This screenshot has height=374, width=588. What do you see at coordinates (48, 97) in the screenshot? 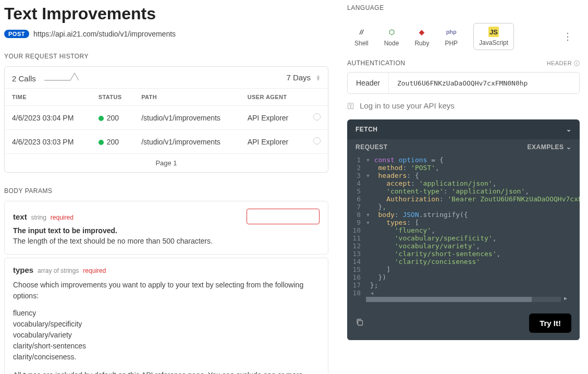
I see `col-time: TIME` at bounding box center [48, 97].